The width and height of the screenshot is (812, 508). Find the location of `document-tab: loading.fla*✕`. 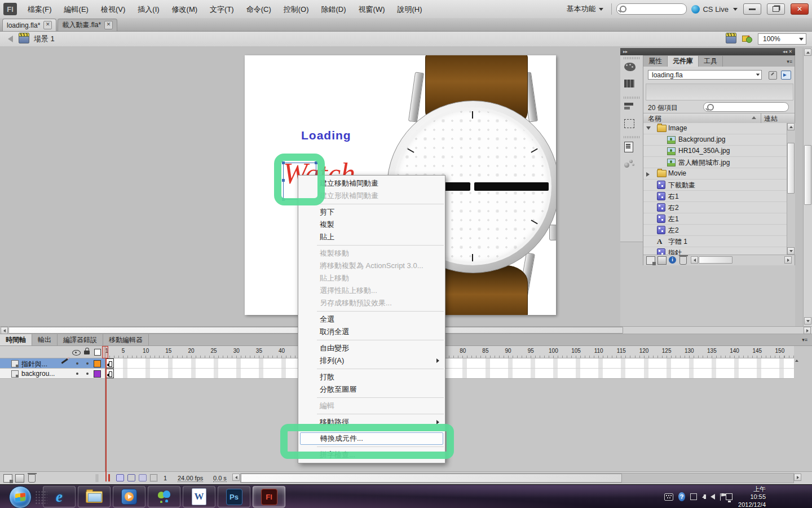

document-tab: loading.fla*✕ is located at coordinates (29, 25).